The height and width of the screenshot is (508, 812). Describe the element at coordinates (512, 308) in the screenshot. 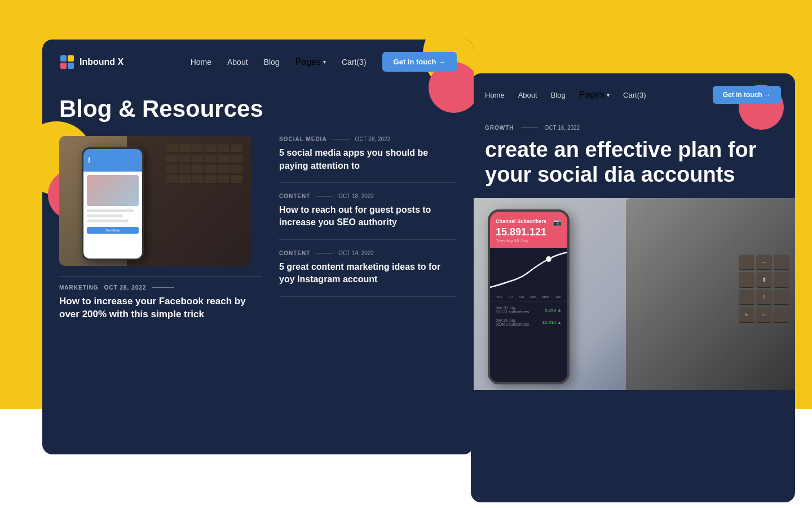

I see `stat-1-label: day 30 July` at that location.